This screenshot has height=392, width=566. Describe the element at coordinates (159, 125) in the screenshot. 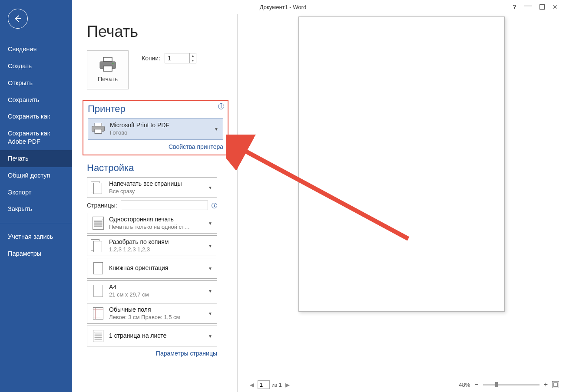

I see `printer-name: Microsoft Print to PDF` at that location.